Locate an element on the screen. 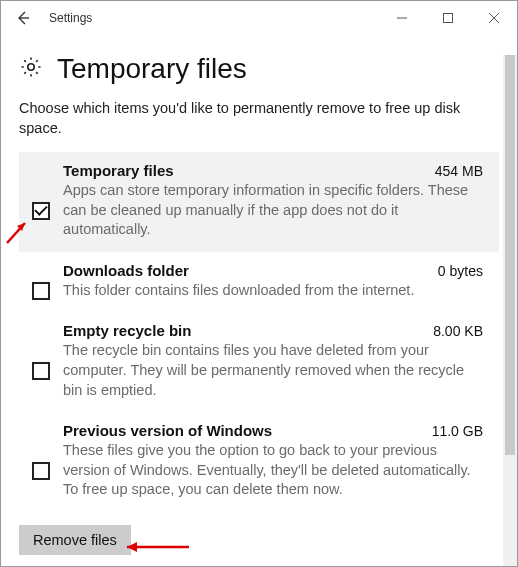  item-body: Empty recycle bin8.00 KBThe recycle bin … is located at coordinates (274, 361).